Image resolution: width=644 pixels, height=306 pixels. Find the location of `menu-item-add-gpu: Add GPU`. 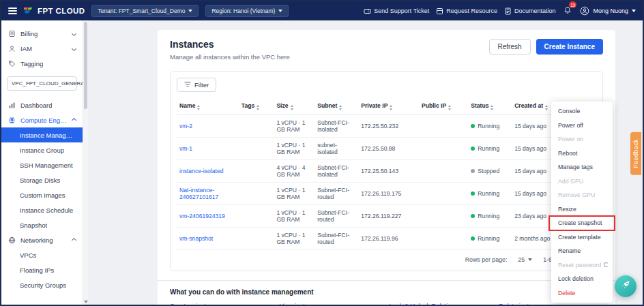

menu-item-add-gpu: Add GPU is located at coordinates (582, 181).